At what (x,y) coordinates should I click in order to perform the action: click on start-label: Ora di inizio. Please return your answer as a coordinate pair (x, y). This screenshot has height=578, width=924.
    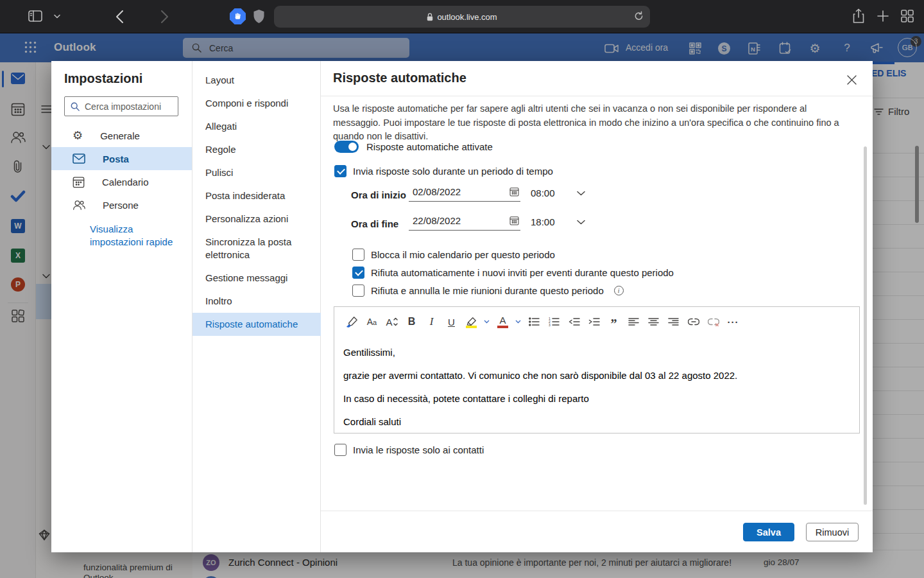
    Looking at the image, I should click on (379, 195).